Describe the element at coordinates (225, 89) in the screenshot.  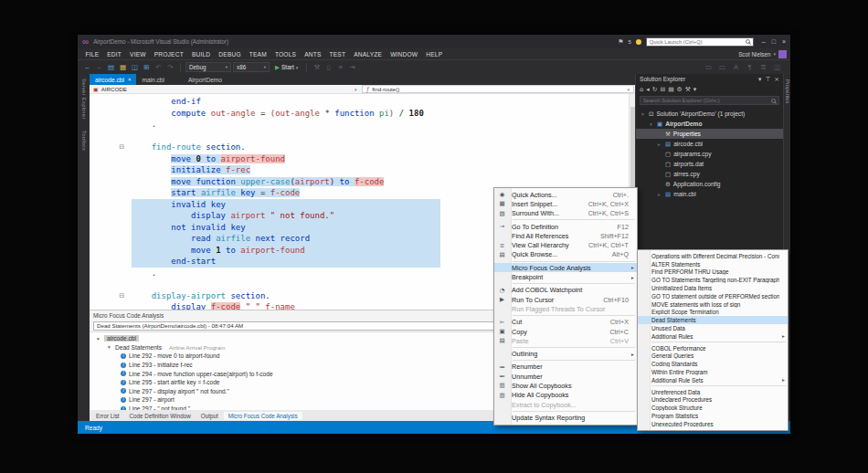
I see `nav-program-dropdown: ▣ AIRCODE ▾` at that location.